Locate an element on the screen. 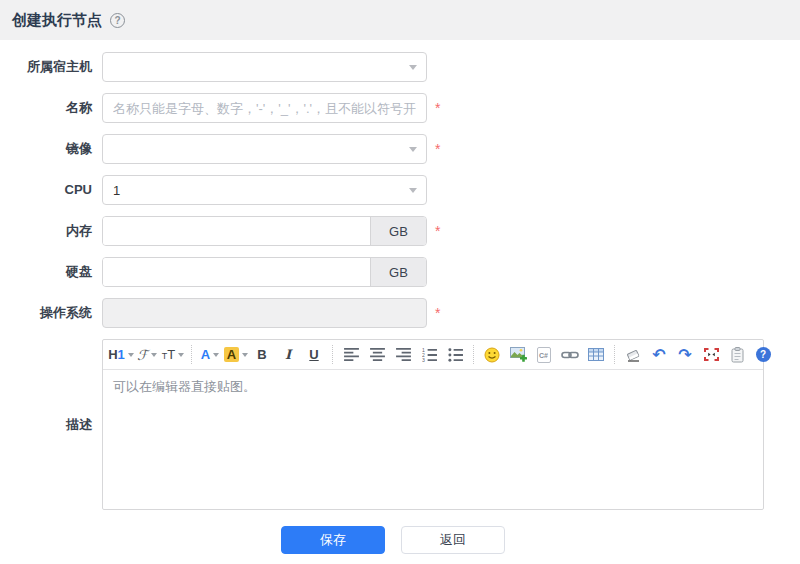  svg-text: 3 is located at coordinates (424, 360).